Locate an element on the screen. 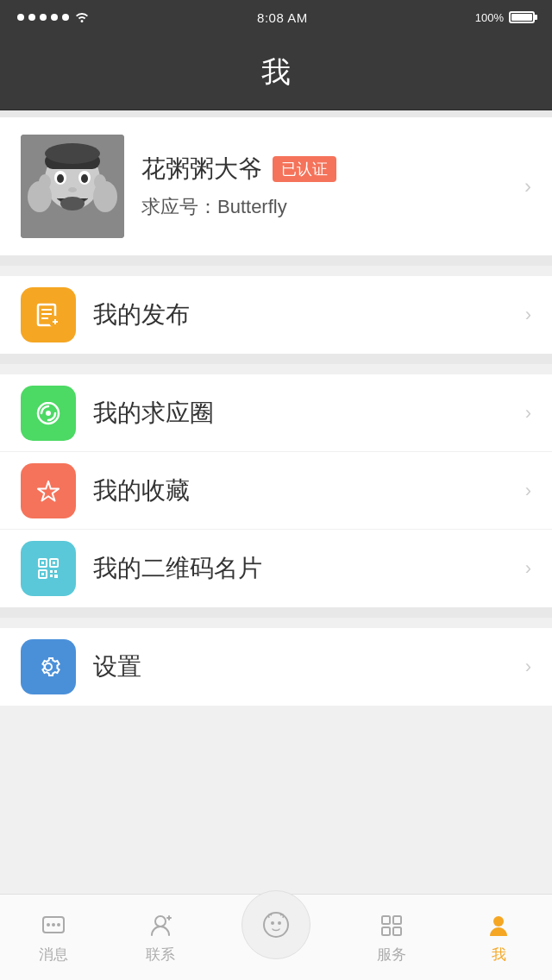 The width and height of the screenshot is (552, 980). status-bar: 8:08 AM 100% is located at coordinates (276, 17).